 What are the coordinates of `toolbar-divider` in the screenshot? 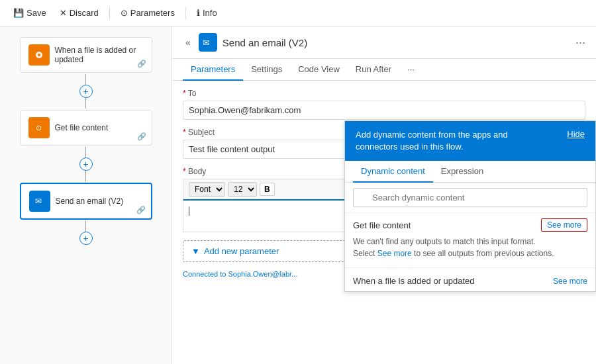 It's located at (110, 13).